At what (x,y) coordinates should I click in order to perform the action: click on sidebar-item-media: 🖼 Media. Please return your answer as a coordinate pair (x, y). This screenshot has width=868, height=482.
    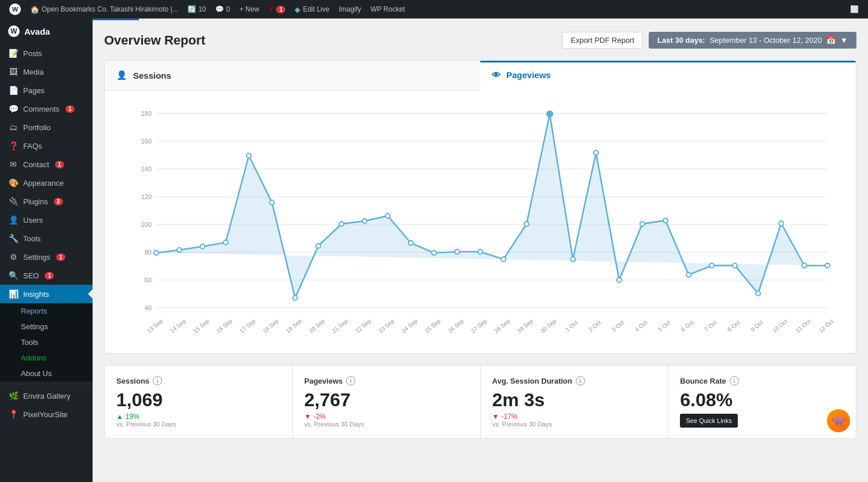
    Looking at the image, I should click on (46, 72).